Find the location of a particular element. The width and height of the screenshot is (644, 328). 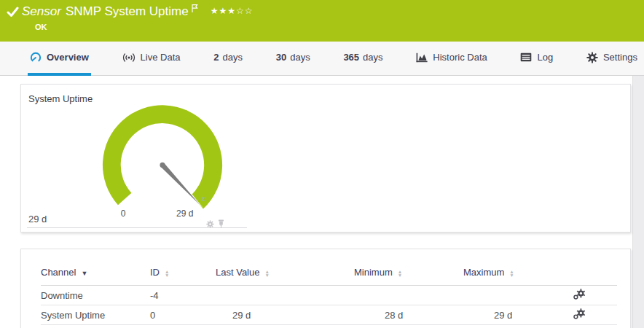

channel-last-value: 29 d is located at coordinates (285, 315).